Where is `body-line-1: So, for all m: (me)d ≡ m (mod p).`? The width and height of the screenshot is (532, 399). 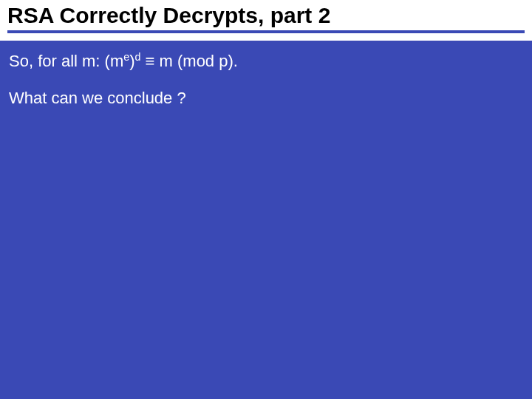
body-line-1: So, for all m: (me)d ≡ m (mod p). is located at coordinates (266, 62).